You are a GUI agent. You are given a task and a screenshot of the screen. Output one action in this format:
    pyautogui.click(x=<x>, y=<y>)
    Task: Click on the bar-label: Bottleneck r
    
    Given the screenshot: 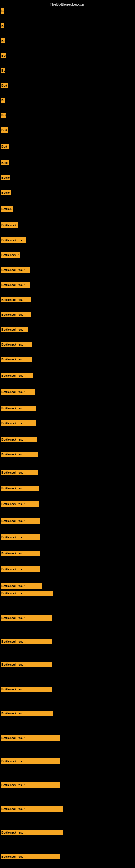 What is the action you would take?
    pyautogui.click(x=10, y=255)
    